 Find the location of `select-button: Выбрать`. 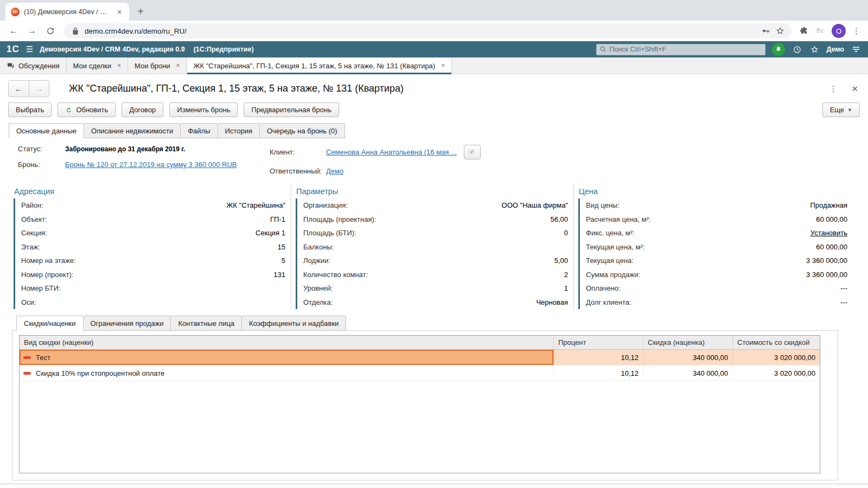

select-button: Выбрать is located at coordinates (30, 110).